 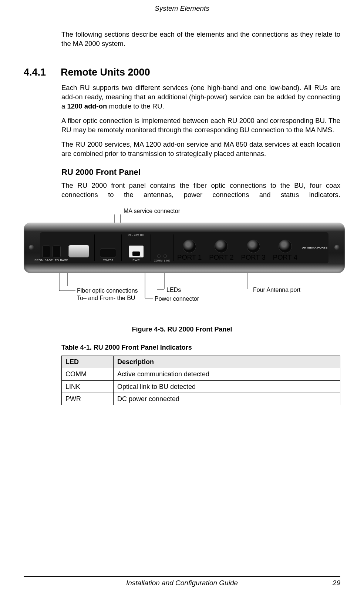 I want to click on zone-service: ., so click(x=79, y=248).